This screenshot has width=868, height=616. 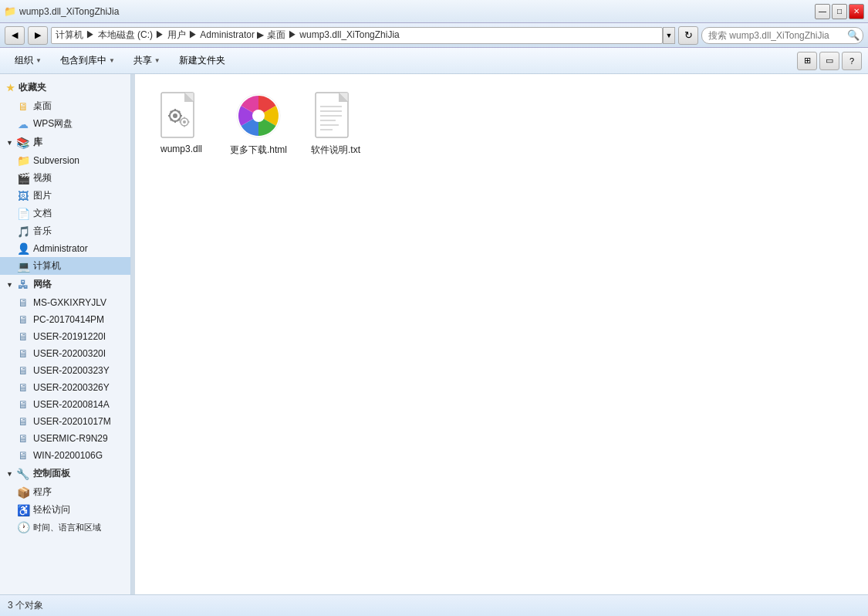 I want to click on programs-label: 程序, so click(x=42, y=492).